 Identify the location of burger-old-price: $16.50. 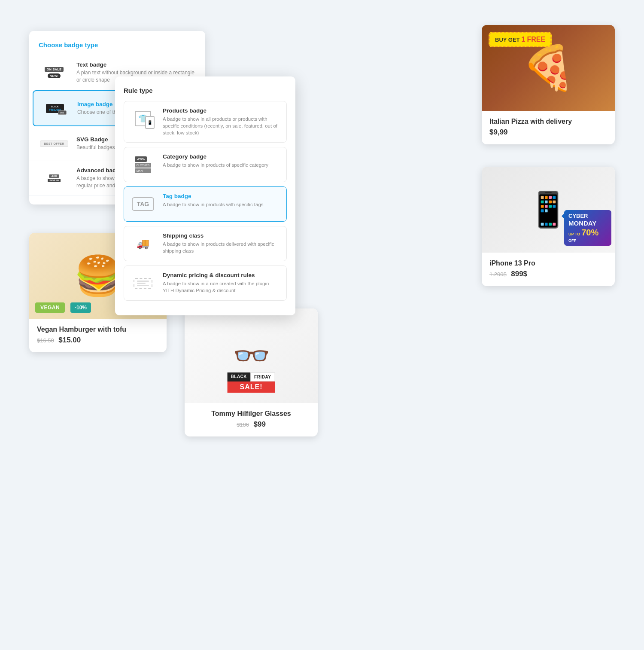
(46, 340).